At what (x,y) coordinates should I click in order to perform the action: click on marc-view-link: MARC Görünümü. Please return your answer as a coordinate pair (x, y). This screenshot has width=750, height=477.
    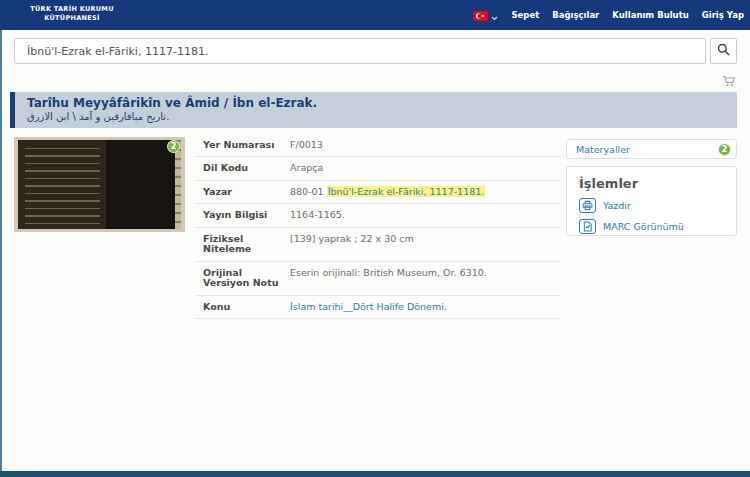
    Looking at the image, I should click on (652, 226).